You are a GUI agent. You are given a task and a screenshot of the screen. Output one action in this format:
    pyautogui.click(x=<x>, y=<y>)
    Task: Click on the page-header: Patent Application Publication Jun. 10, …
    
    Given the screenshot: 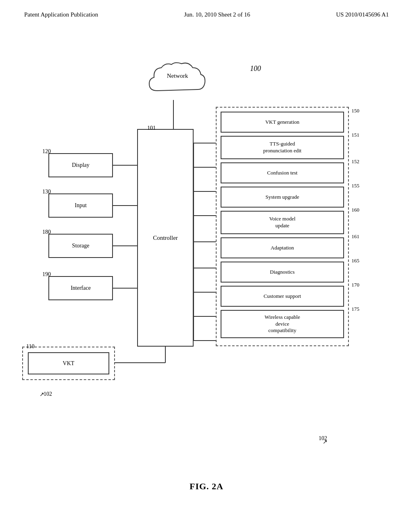 What is the action you would take?
    pyautogui.click(x=206, y=9)
    